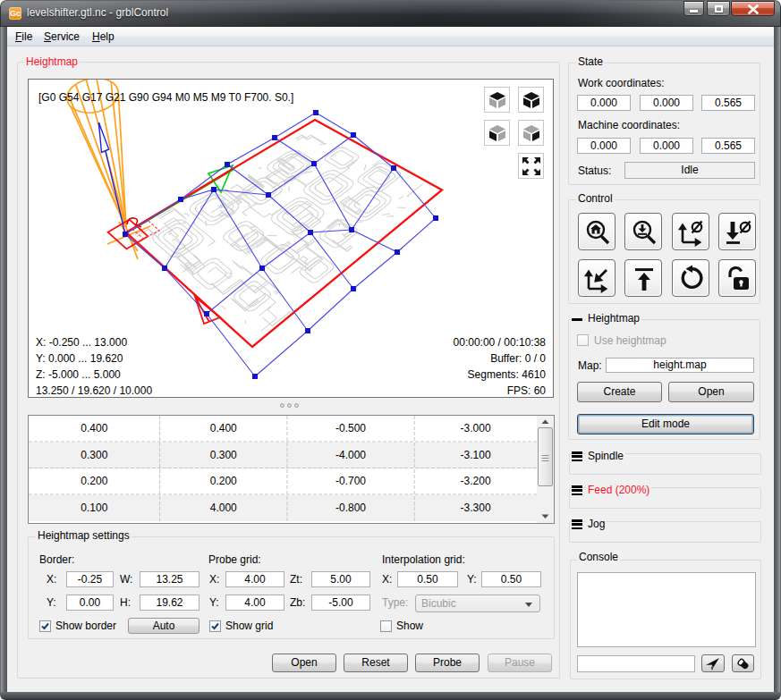  I want to click on svg-text: Z: -5.000 ... 5.000, so click(79, 375).